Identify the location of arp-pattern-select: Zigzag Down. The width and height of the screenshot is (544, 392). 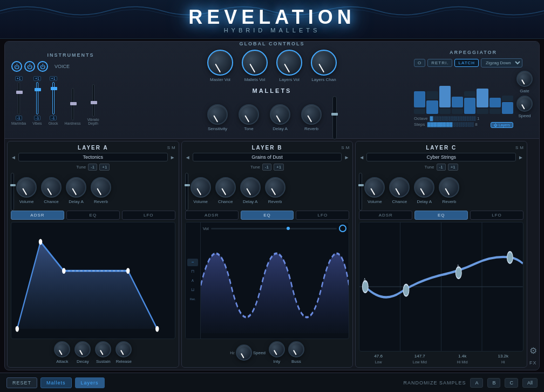
(502, 63).